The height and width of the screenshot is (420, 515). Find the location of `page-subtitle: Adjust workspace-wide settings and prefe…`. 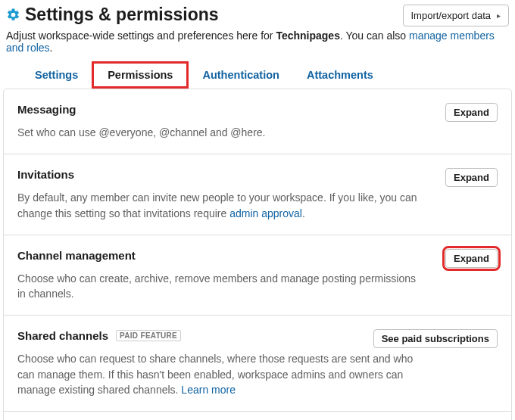

page-subtitle: Adjust workspace-wide settings and prefe… is located at coordinates (258, 44).